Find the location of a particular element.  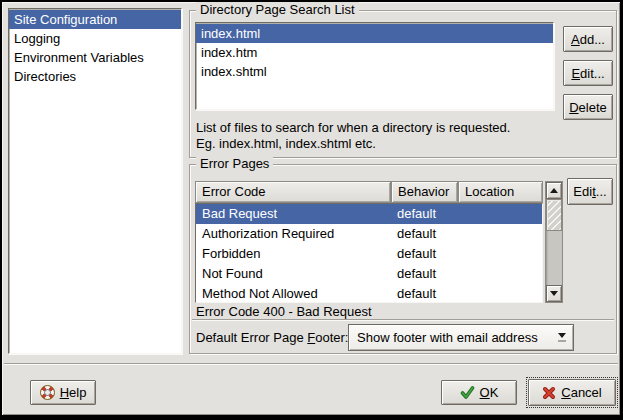

directory-frame-legend: Directory Page Search List is located at coordinates (278, 10).